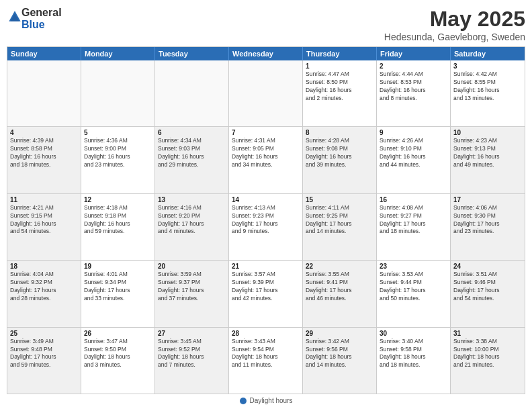  Describe the element at coordinates (192, 153) in the screenshot. I see `day-info: Sunrise: 4:34 AM Sunset: 9:03 PM Dayligh…` at that location.